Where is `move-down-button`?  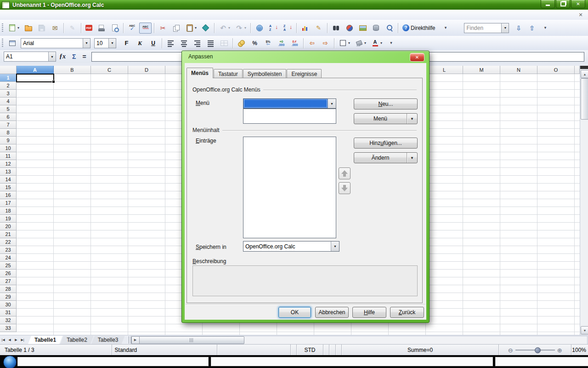 move-down-button is located at coordinates (345, 188).